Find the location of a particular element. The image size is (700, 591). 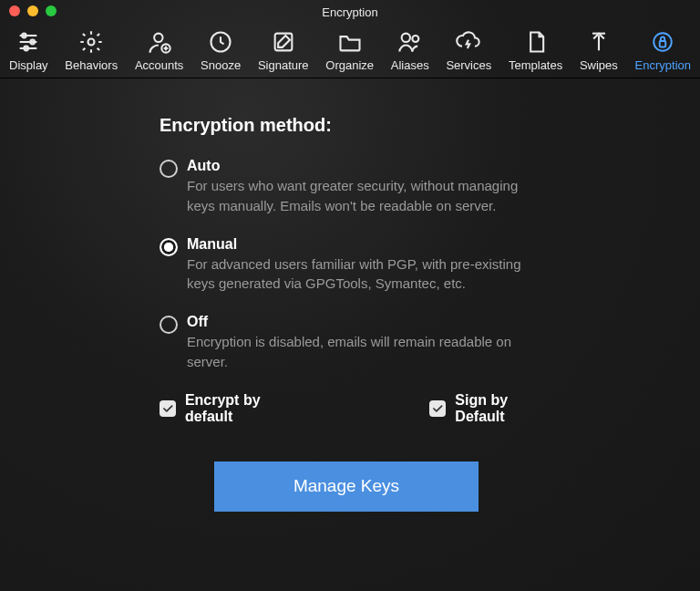

toolbar-item-display: Display is located at coordinates (29, 51).